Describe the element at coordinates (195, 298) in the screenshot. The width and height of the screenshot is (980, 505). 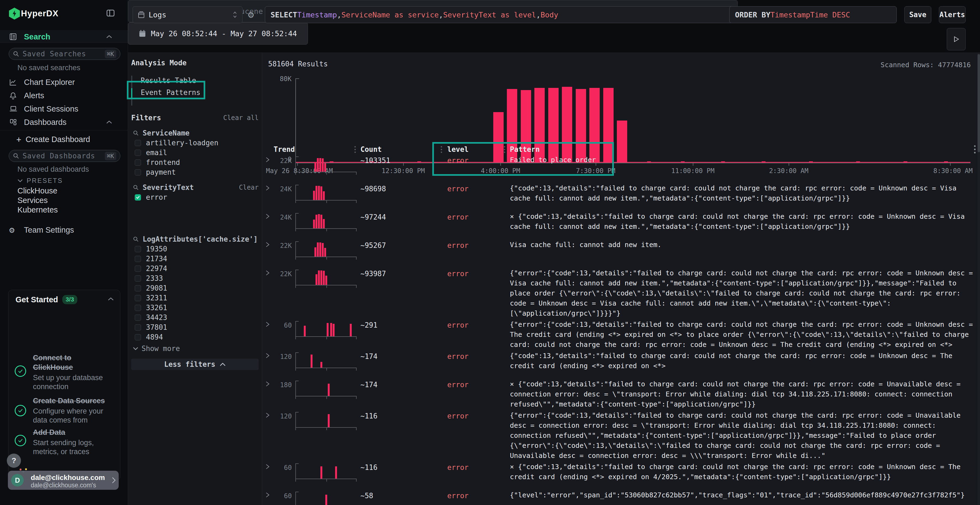
I see `filter-value-row: 32311` at that location.